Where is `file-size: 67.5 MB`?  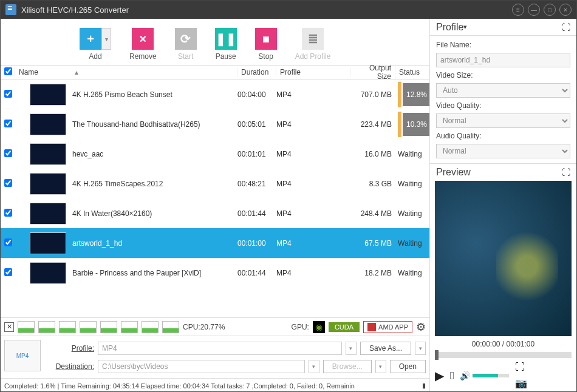 file-size: 67.5 MB is located at coordinates (373, 243).